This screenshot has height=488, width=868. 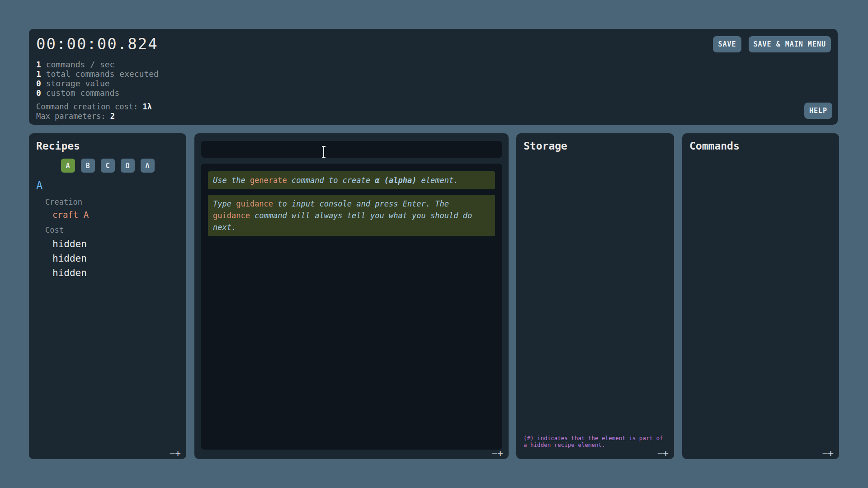 I want to click on meta-value: 2, so click(x=113, y=116).